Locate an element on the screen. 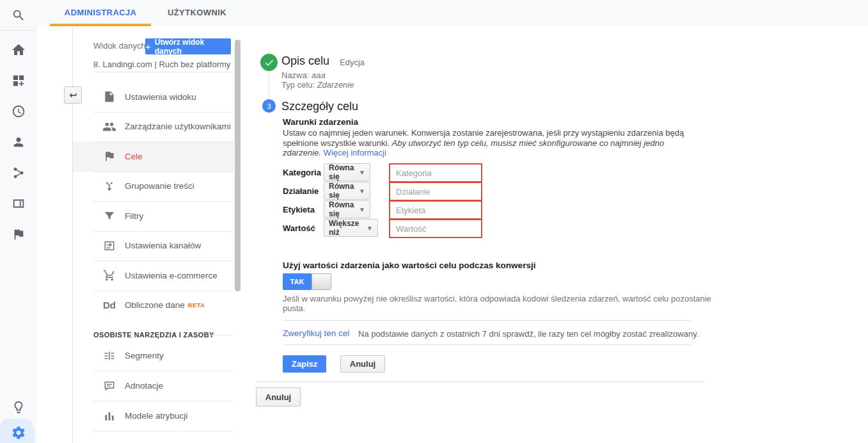  search-icon is located at coordinates (19, 15).